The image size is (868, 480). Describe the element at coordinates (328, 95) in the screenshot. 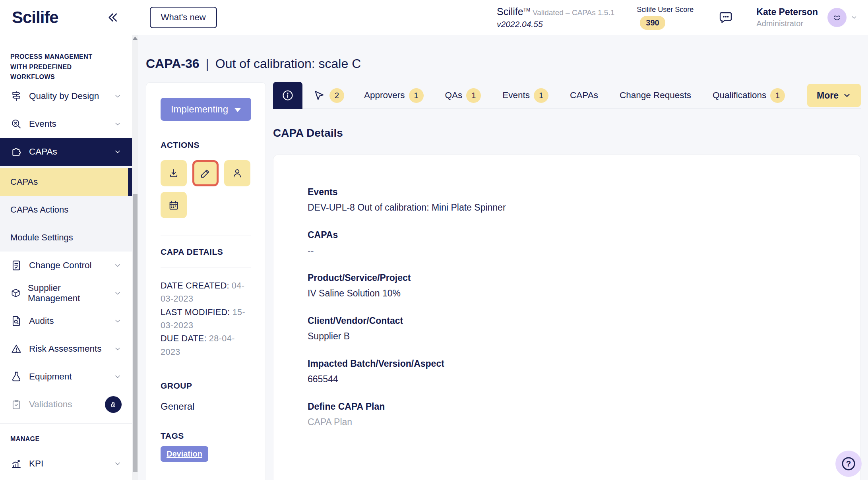

I see `tab-actions: 2` at that location.